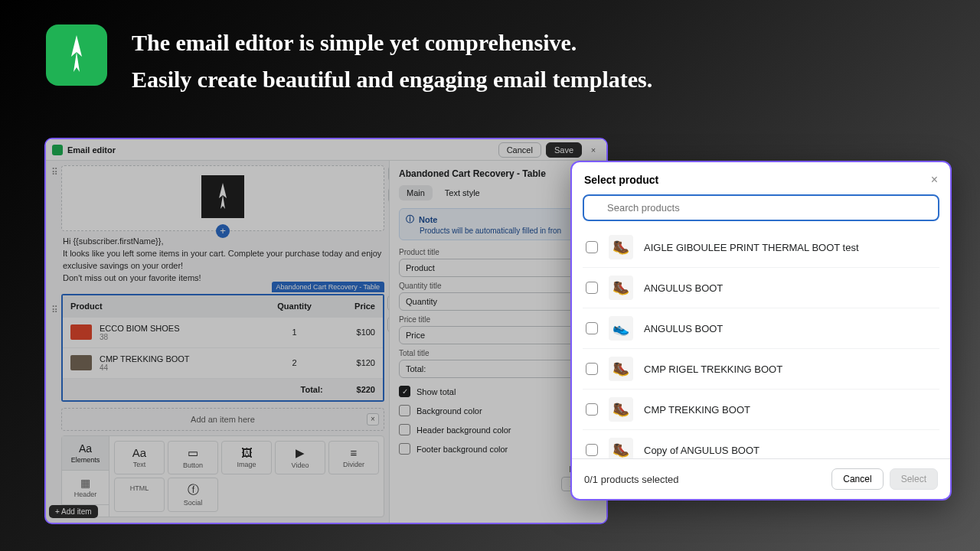  Describe the element at coordinates (622, 180) in the screenshot. I see `modal-title: Select product` at that location.